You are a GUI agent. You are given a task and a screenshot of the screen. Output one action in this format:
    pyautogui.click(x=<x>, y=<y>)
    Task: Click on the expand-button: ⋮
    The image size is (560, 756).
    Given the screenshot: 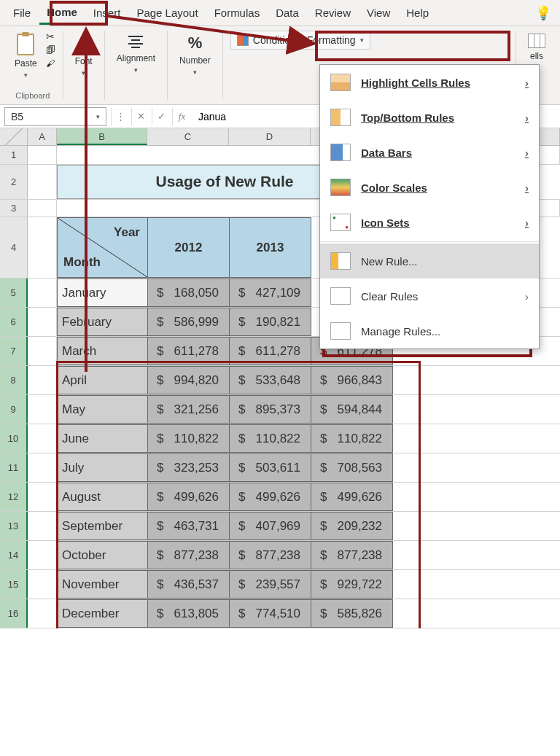 What is the action you would take?
    pyautogui.click(x=120, y=117)
    